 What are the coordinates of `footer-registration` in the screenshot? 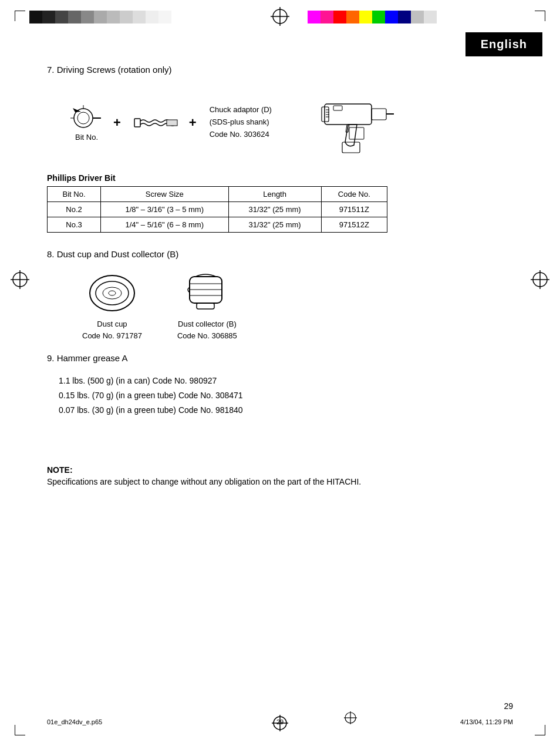 It's located at (350, 718).